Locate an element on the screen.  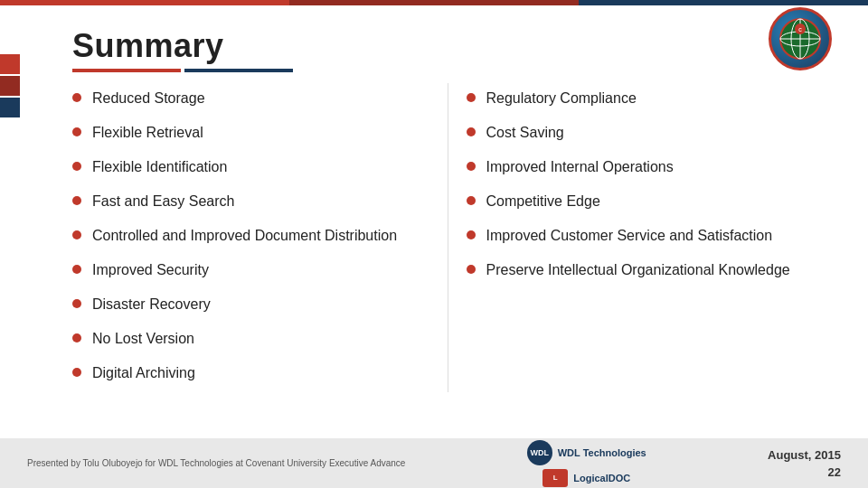
footer-presenter: Presented by Tolu Oluboyejo for WDL Tech… is located at coordinates (216, 463).